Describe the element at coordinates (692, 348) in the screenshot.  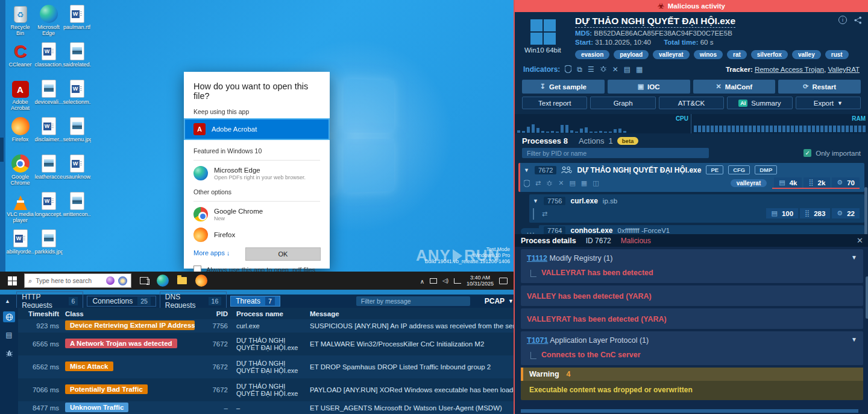
I see `technique-row-t1071: T1071 Application Layer Protocol (1) ▼ C…` at that location.